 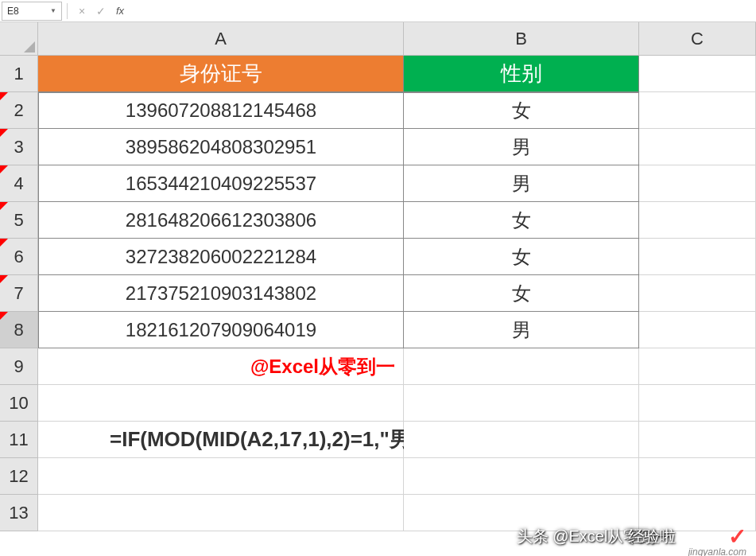 I want to click on row-header-8: 8, so click(x=19, y=330).